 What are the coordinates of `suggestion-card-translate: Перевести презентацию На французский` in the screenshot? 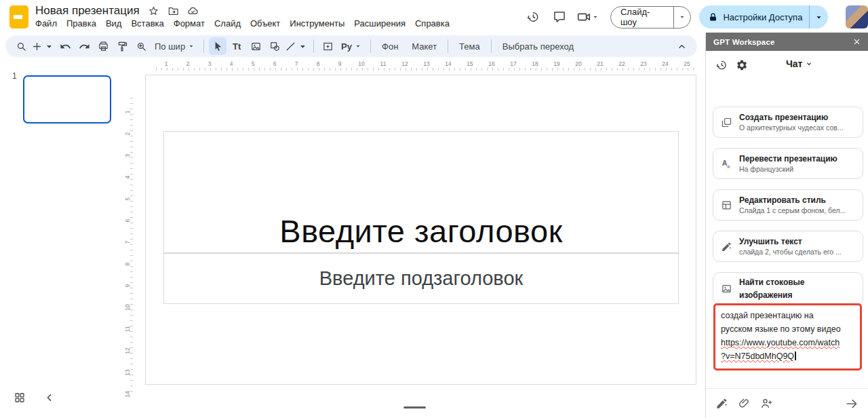 It's located at (788, 164).